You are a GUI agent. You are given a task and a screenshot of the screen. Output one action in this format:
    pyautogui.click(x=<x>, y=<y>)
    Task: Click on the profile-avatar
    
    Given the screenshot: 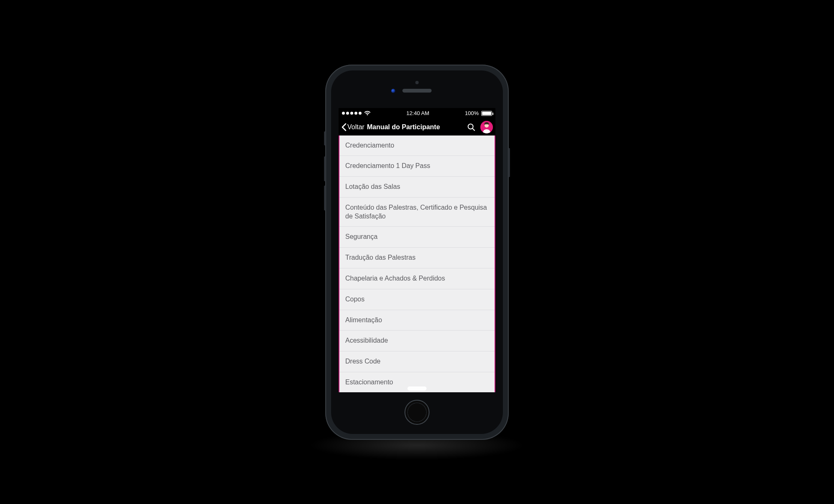 What is the action you would take?
    pyautogui.click(x=487, y=127)
    